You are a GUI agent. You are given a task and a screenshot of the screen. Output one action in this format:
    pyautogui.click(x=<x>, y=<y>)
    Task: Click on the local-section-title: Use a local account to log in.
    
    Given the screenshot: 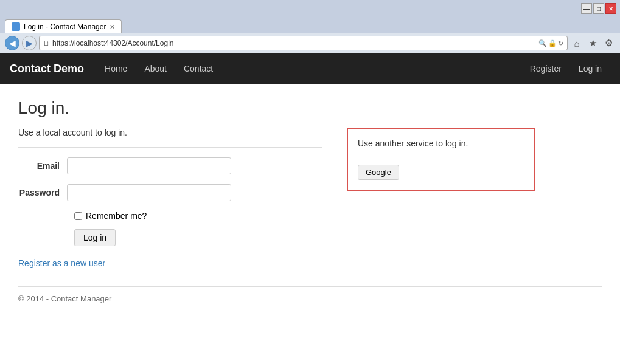 What is the action you would take?
    pyautogui.click(x=170, y=132)
    